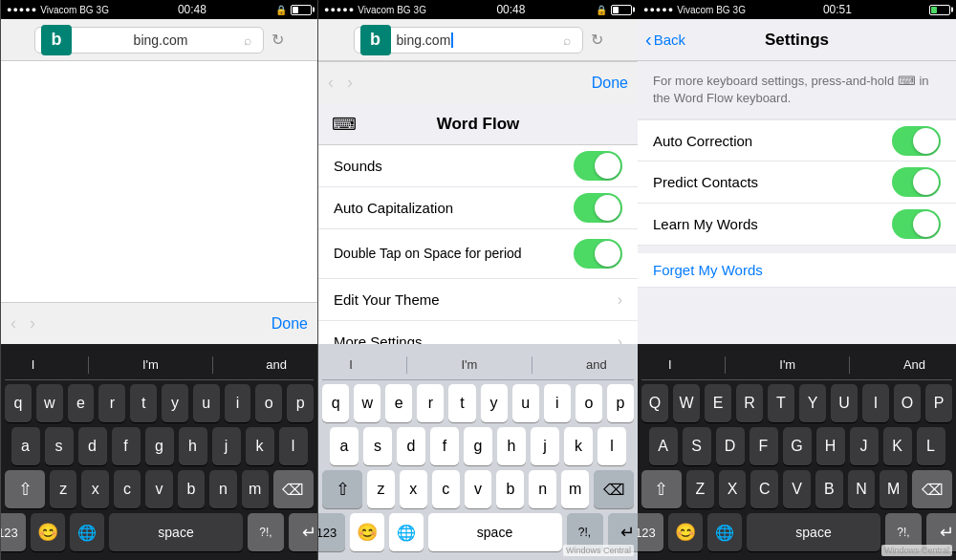 The width and height of the screenshot is (956, 560). What do you see at coordinates (931, 446) in the screenshot?
I see `key3-L: L` at bounding box center [931, 446].